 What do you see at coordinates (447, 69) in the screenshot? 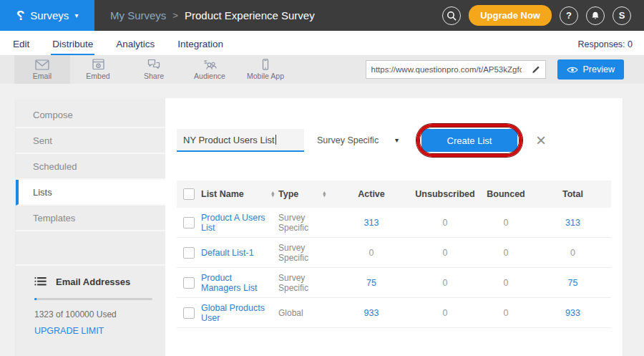
I see `survey-url-input` at bounding box center [447, 69].